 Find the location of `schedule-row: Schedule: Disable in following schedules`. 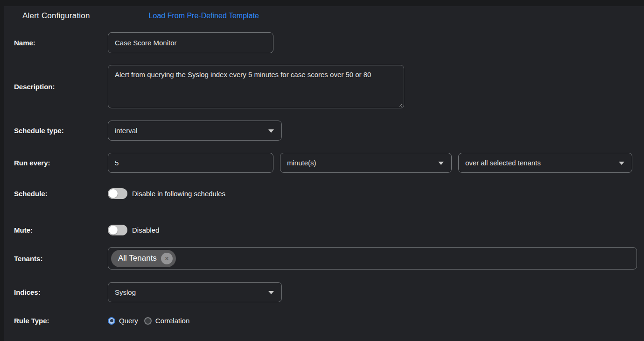

schedule-row: Schedule: Disable in following schedules is located at coordinates (329, 193).